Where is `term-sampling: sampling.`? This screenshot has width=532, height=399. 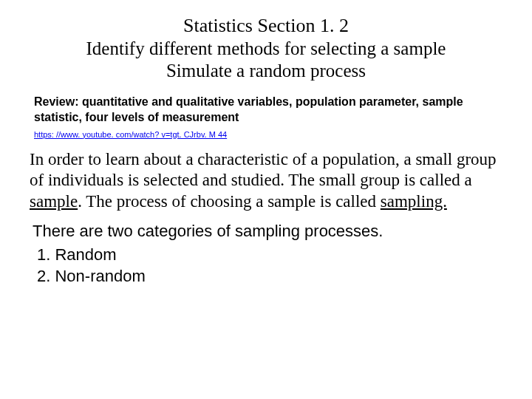
term-sampling: sampling. is located at coordinates (414, 201).